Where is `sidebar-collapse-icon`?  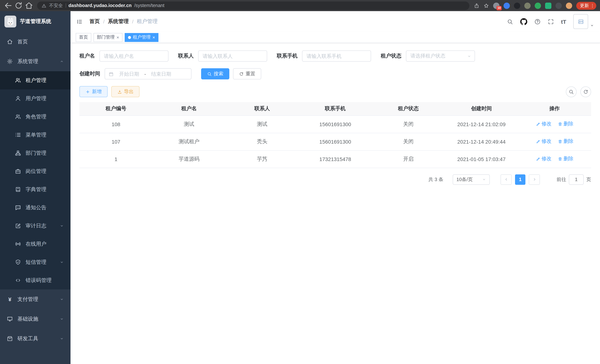
sidebar-collapse-icon is located at coordinates (80, 21).